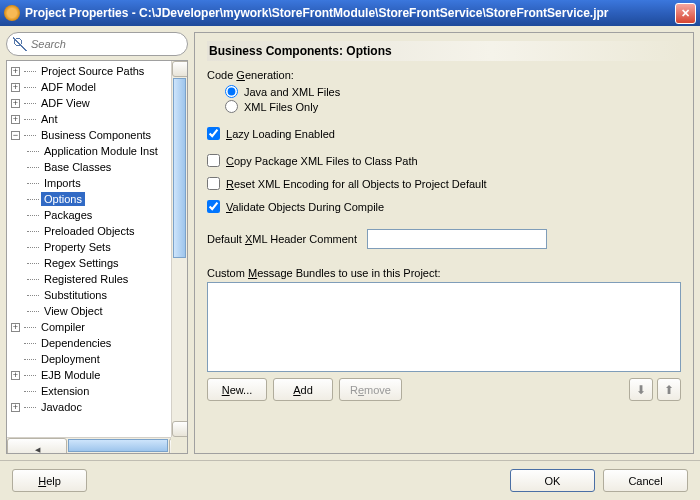 The width and height of the screenshot is (700, 500). Describe the element at coordinates (89, 263) in the screenshot. I see `tree-item-regex-settings: Regex Settings` at that location.